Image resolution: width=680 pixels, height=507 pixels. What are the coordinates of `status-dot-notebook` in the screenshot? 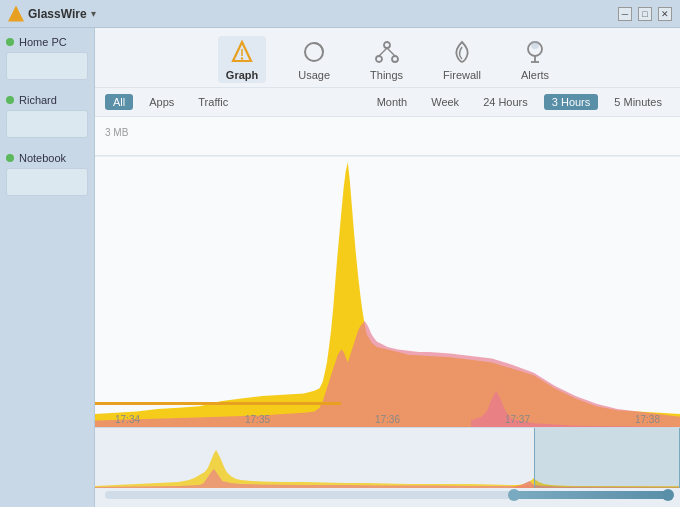 It's located at (10, 158).